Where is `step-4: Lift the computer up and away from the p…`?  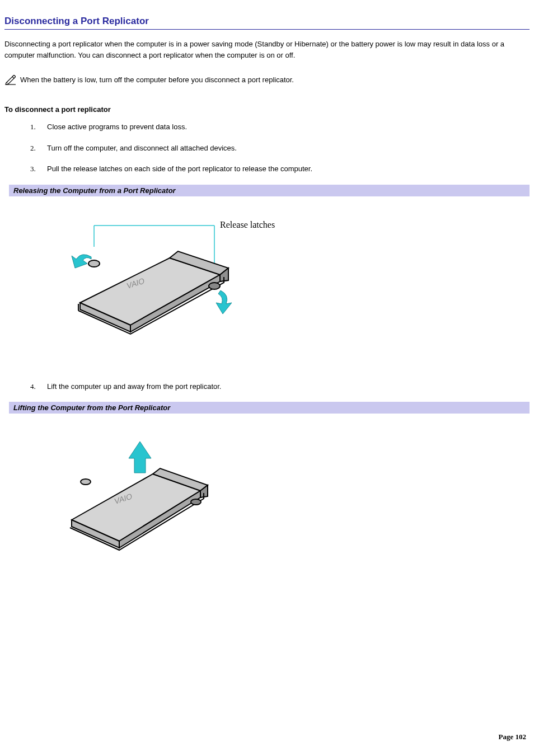
step-4: Lift the computer up and away from the p… is located at coordinates (283, 387).